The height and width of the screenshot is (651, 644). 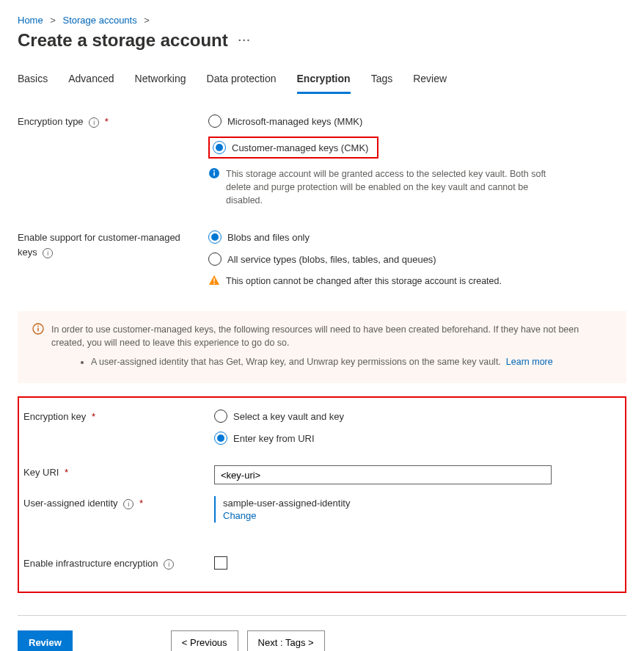 What do you see at coordinates (430, 84) in the screenshot?
I see `tab-review: Review` at bounding box center [430, 84].